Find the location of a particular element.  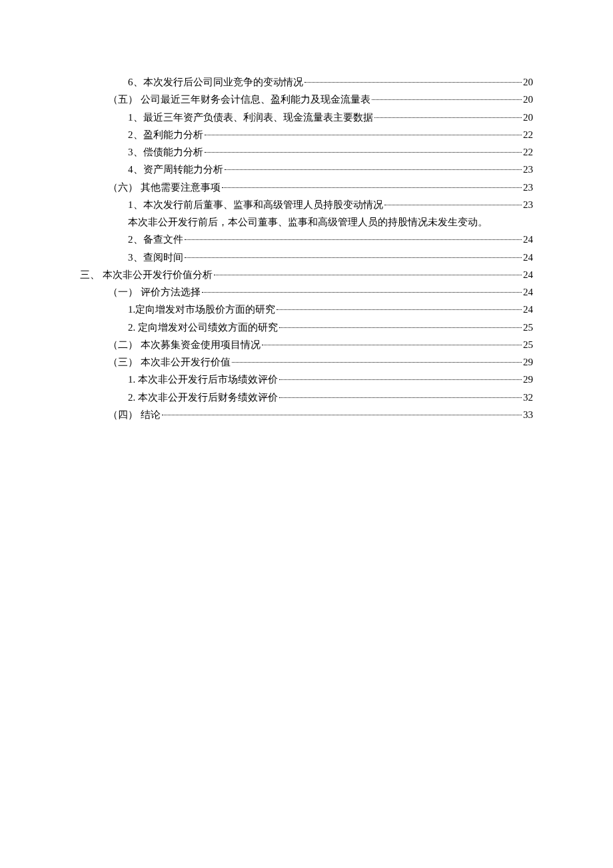

toc-entry-text: 2、盈利能力分析 is located at coordinates (165, 135).